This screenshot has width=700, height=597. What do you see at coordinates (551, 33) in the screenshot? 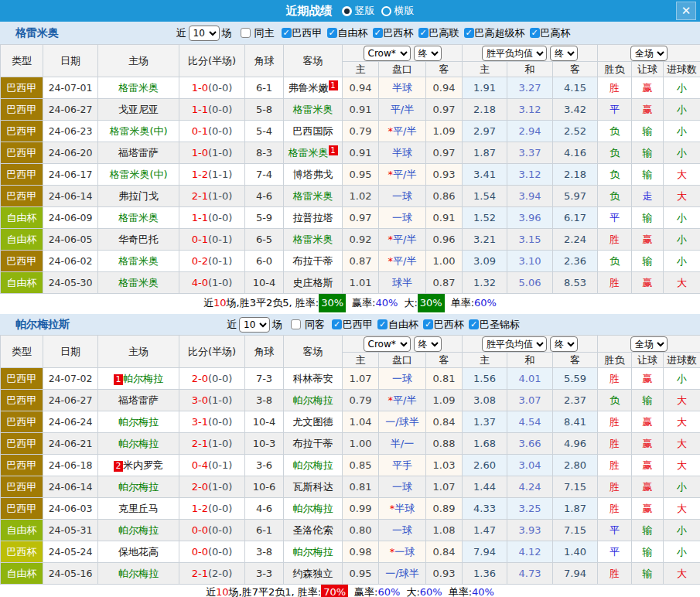
I see `league-checkbox: 巴高杯` at bounding box center [551, 33].